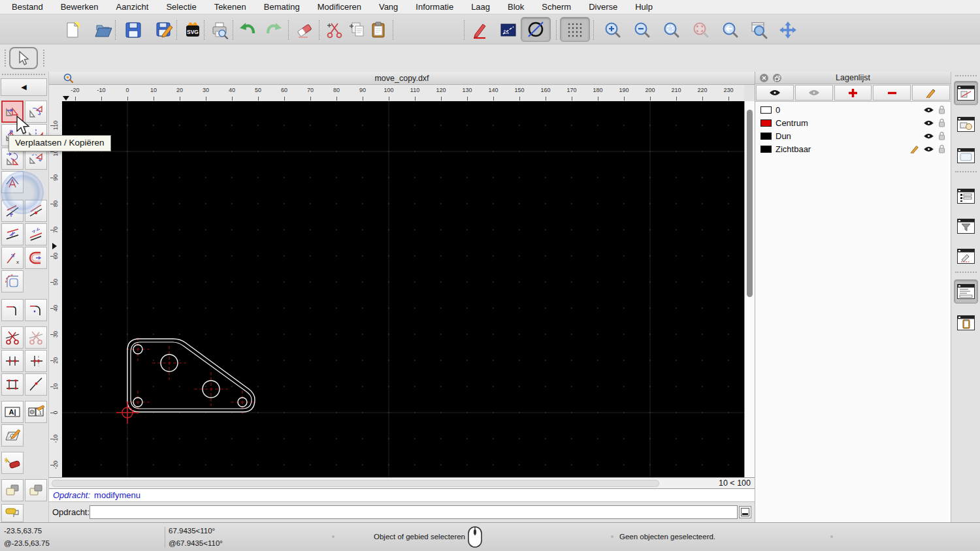 The height and width of the screenshot is (551, 980). Describe the element at coordinates (931, 93) in the screenshot. I see `edit-layer-button` at that location.